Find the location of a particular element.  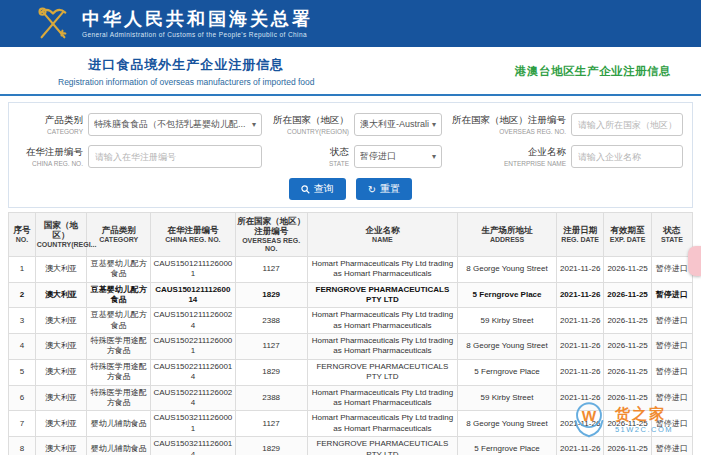

enterprise-name-input is located at coordinates (627, 156).